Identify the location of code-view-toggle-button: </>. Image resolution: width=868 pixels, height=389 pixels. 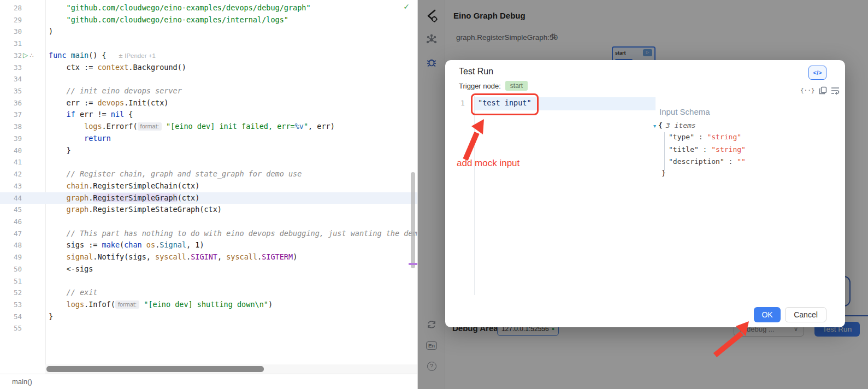
(817, 73).